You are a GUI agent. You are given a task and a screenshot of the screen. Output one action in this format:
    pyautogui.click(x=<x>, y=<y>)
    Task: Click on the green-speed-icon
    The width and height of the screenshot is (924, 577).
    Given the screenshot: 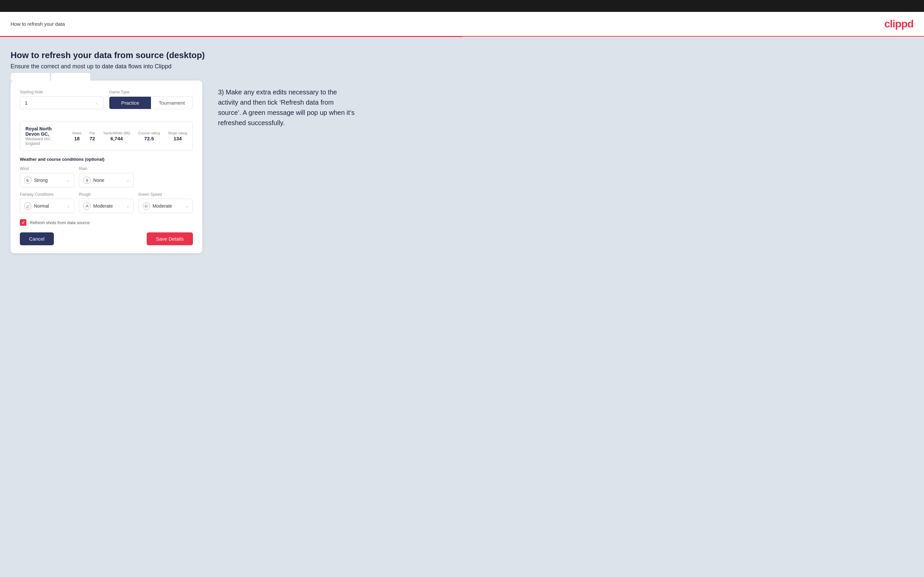 What is the action you would take?
    pyautogui.click(x=147, y=206)
    